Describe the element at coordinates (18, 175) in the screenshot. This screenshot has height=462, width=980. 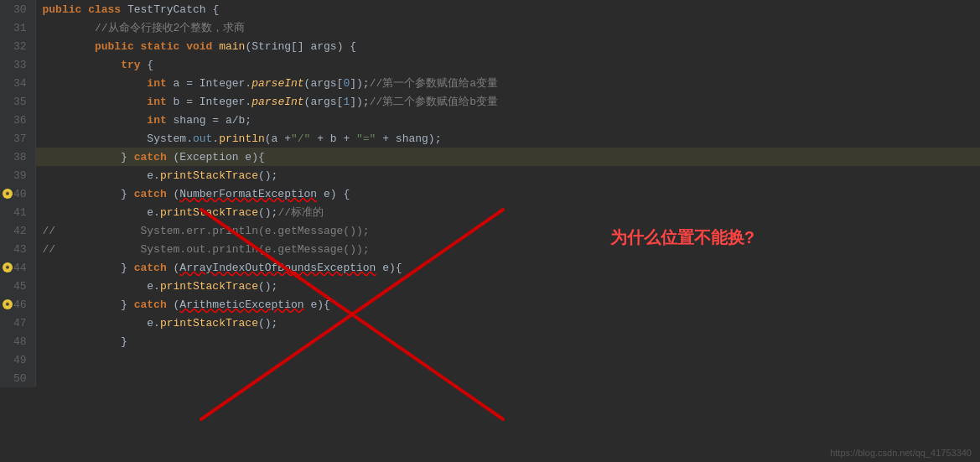
I see `line-number: 39` at that location.